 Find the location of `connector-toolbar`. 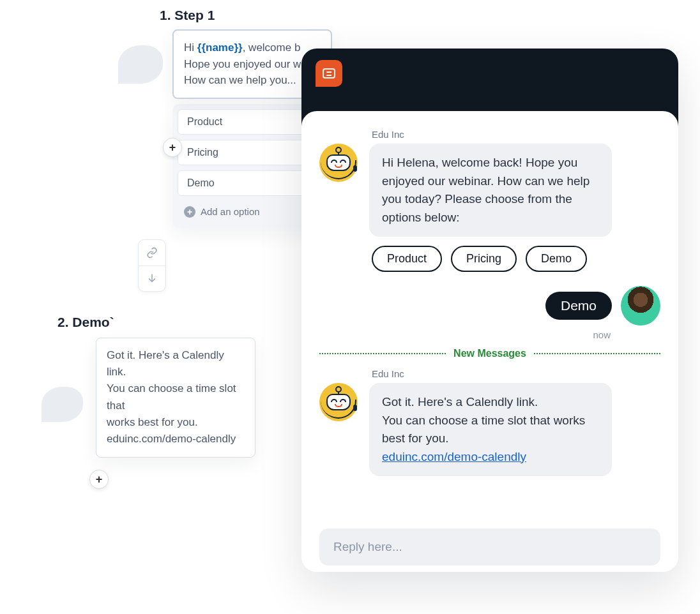

connector-toolbar is located at coordinates (152, 266).